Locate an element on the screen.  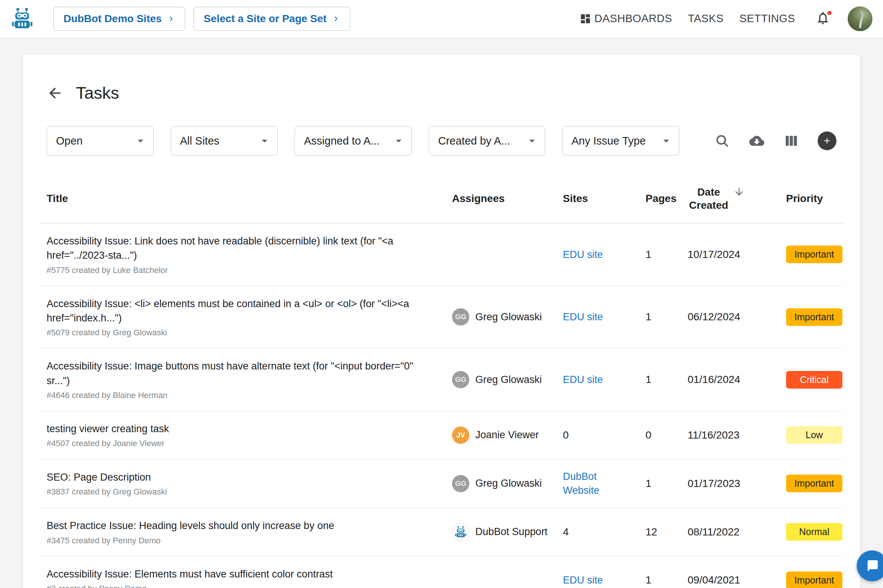
download-icon is located at coordinates (757, 141).